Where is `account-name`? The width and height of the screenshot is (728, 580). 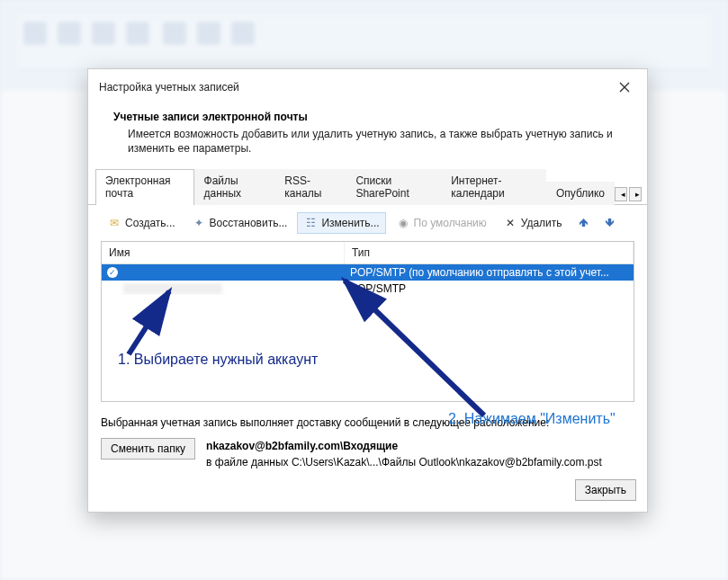 account-name is located at coordinates (173, 289).